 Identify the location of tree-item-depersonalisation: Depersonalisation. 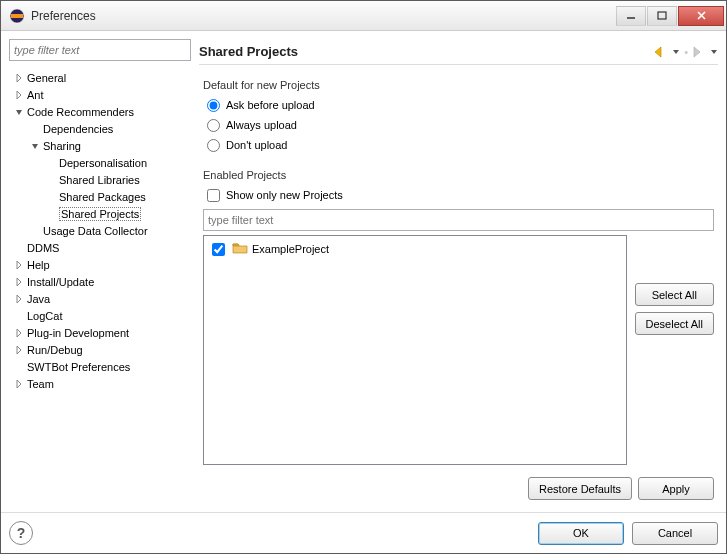
(100, 162).